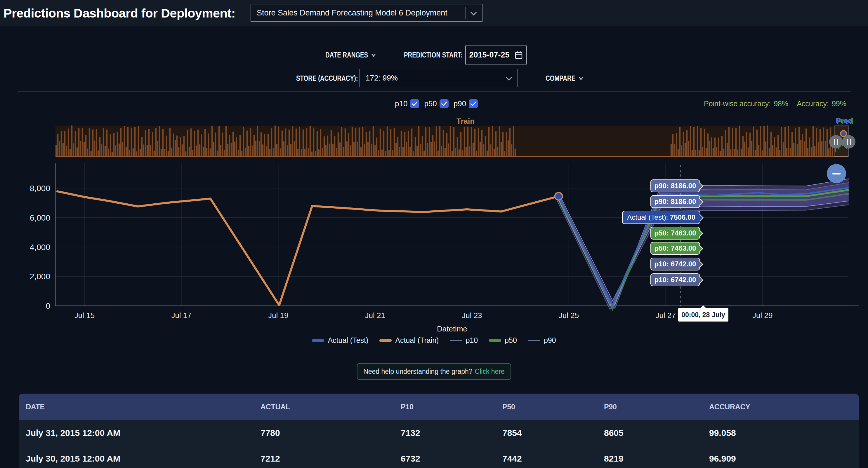 This screenshot has height=468, width=868. What do you see at coordinates (490, 372) in the screenshot?
I see `help-link: Click here` at bounding box center [490, 372].